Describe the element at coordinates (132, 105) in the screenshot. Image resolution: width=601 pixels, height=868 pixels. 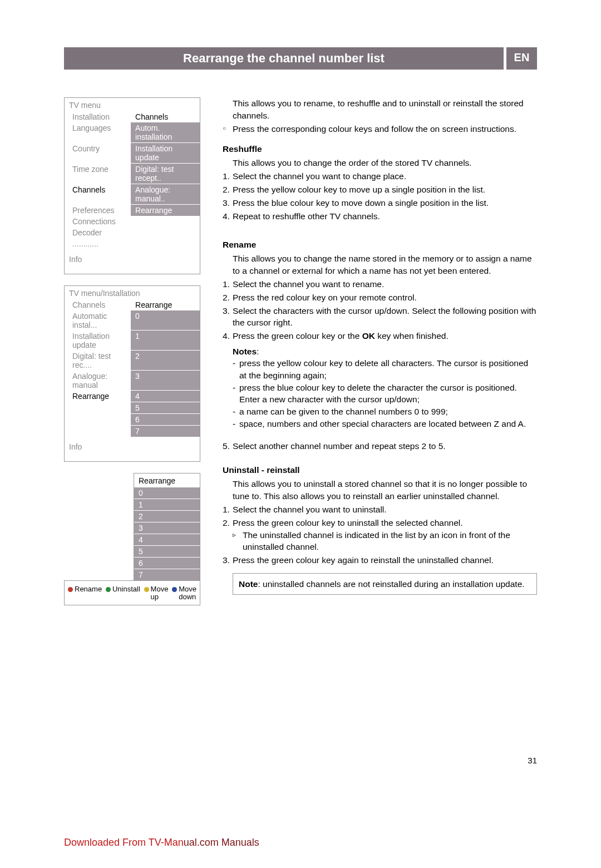
I see `menu-title: TV menu` at that location.